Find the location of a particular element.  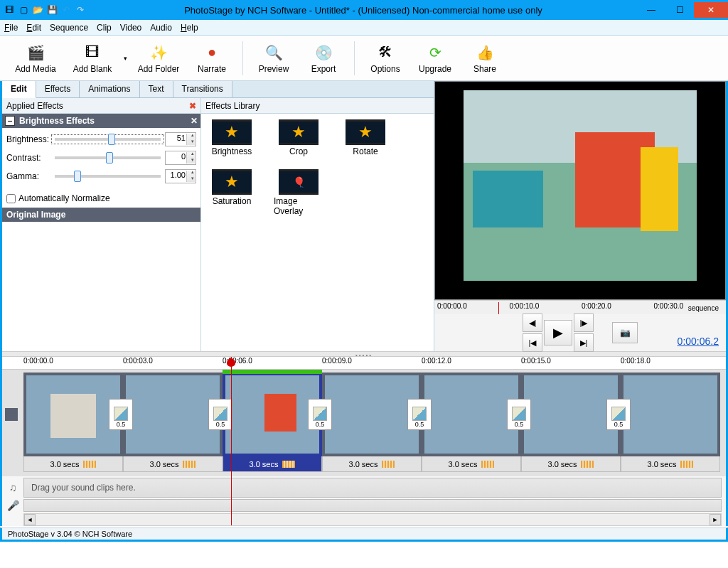

video-track-icon is located at coordinates (11, 414).